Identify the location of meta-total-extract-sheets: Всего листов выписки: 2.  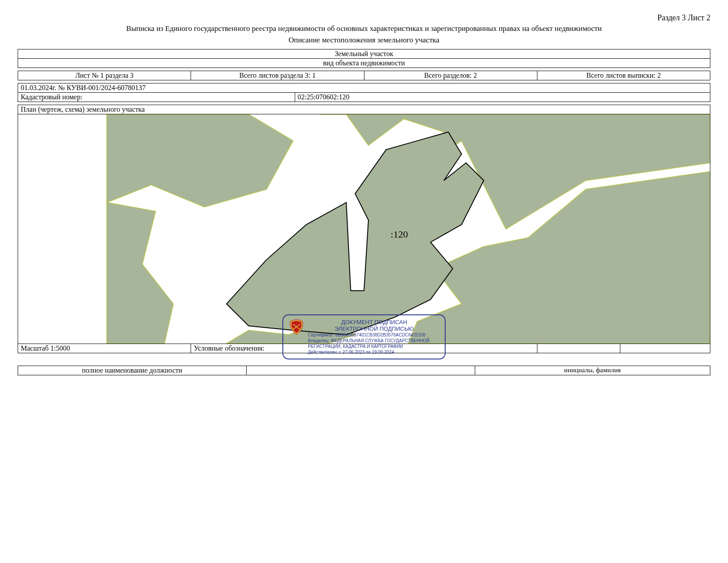
(623, 76).